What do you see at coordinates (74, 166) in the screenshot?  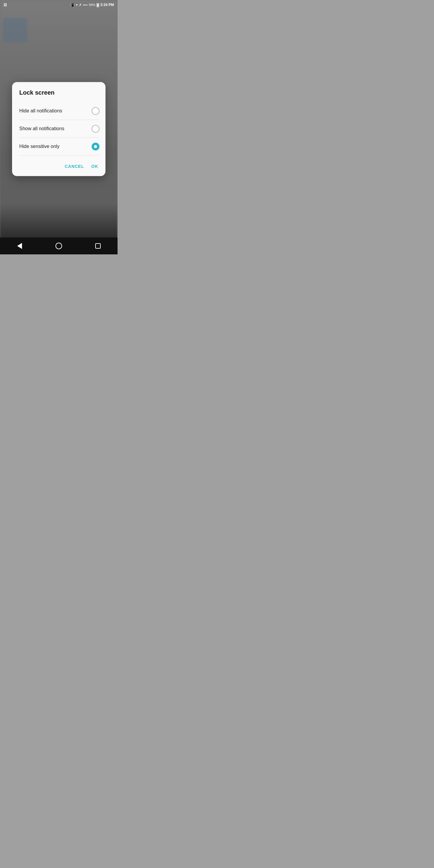 I see `cancel-button: CANCEL` at bounding box center [74, 166].